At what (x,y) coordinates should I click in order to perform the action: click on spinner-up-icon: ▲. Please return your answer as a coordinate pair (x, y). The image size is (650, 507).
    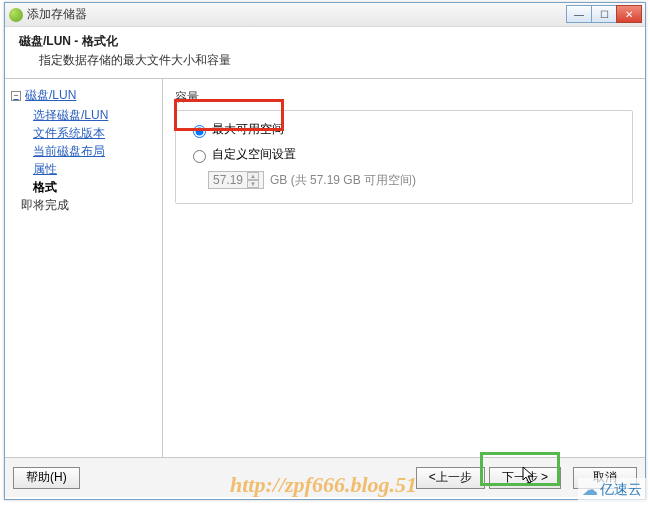
    Looking at the image, I should click on (253, 176).